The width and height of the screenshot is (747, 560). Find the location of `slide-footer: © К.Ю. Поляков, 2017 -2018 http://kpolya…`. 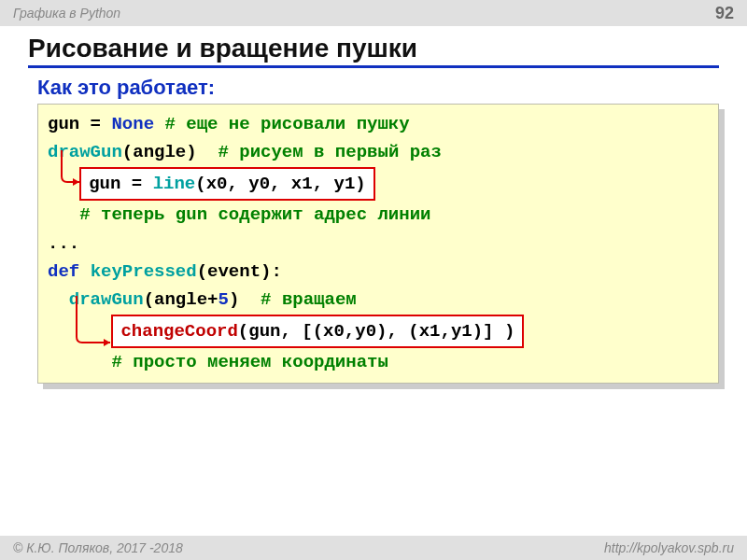

slide-footer: © К.Ю. Поляков, 2017 -2018 http://kpolya… is located at coordinates (374, 548).